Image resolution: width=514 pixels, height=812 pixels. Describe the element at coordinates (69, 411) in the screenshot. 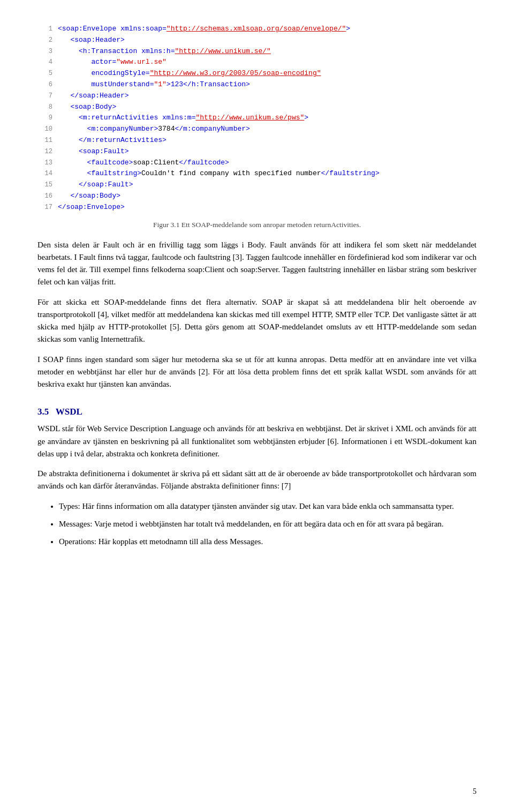

I see `section-title: WSDL` at that location.